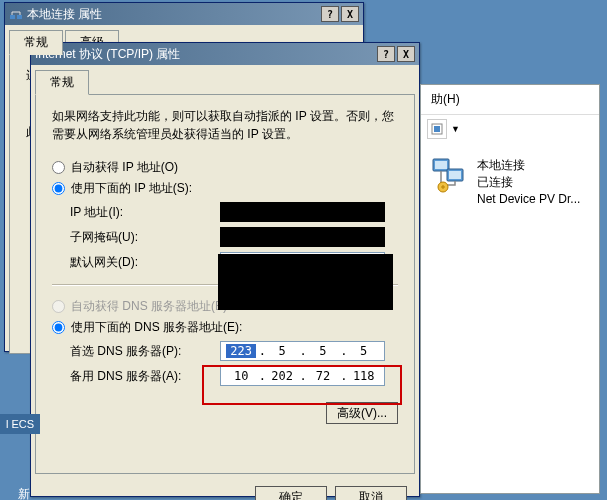 This screenshot has height=500, width=607. I want to click on radio-manual-ip, so click(58, 188).